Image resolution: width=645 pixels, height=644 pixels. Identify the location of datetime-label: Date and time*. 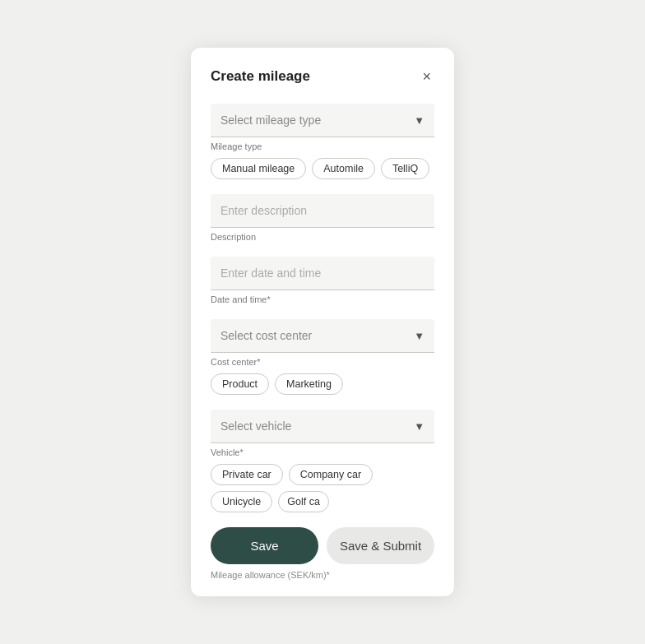
(322, 299).